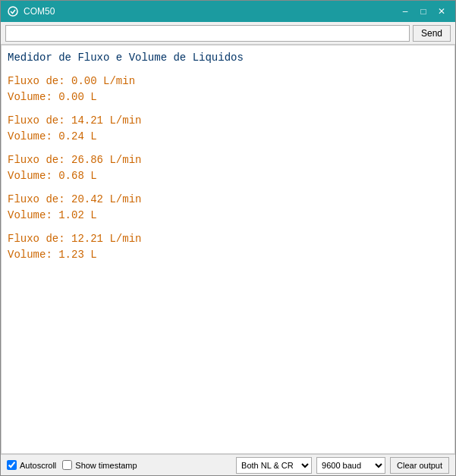  Describe the element at coordinates (106, 465) in the screenshot. I see `show-timestamp-label: Show timestamp` at that location.